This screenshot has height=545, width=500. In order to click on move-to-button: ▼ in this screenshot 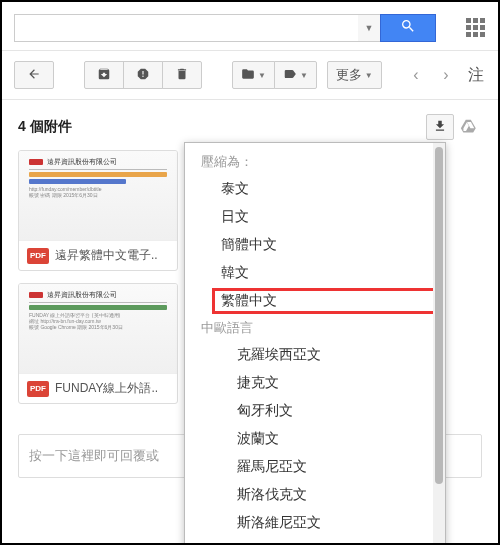, I will do `click(254, 75)`.